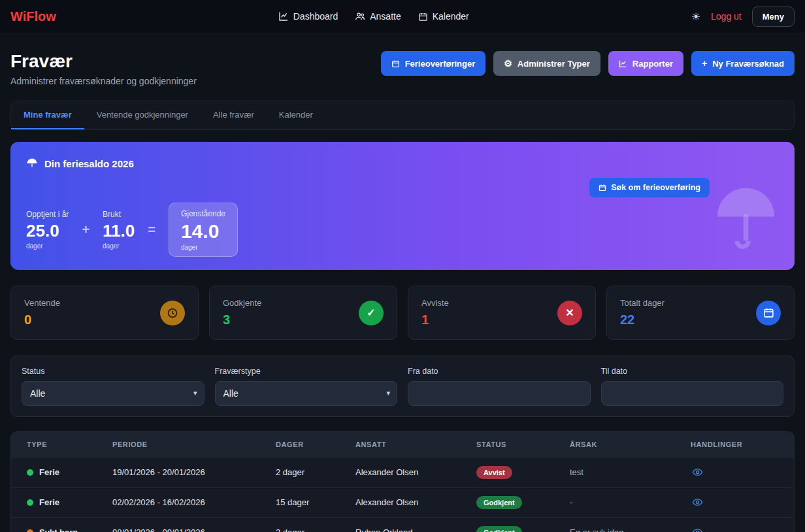  Describe the element at coordinates (48, 115) in the screenshot. I see `tab-mine-fravar: Mine fravær` at that location.